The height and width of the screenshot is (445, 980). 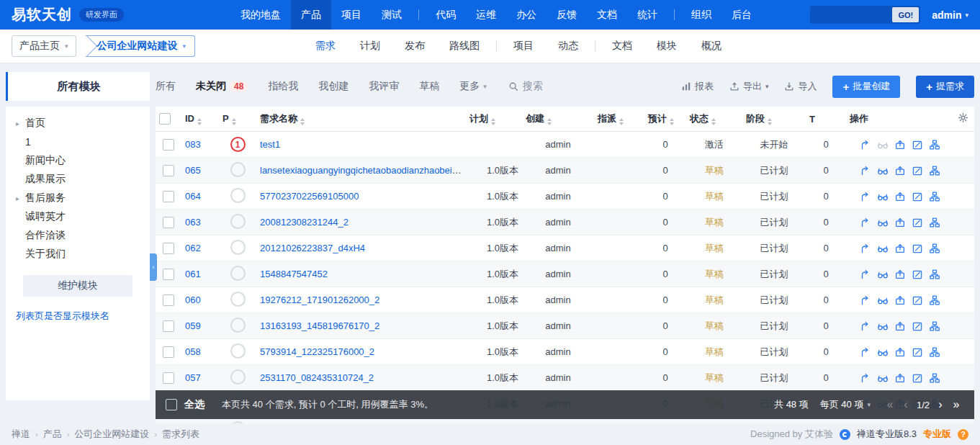 What do you see at coordinates (270, 144) in the screenshot?
I see `story-name-link: test1` at bounding box center [270, 144].